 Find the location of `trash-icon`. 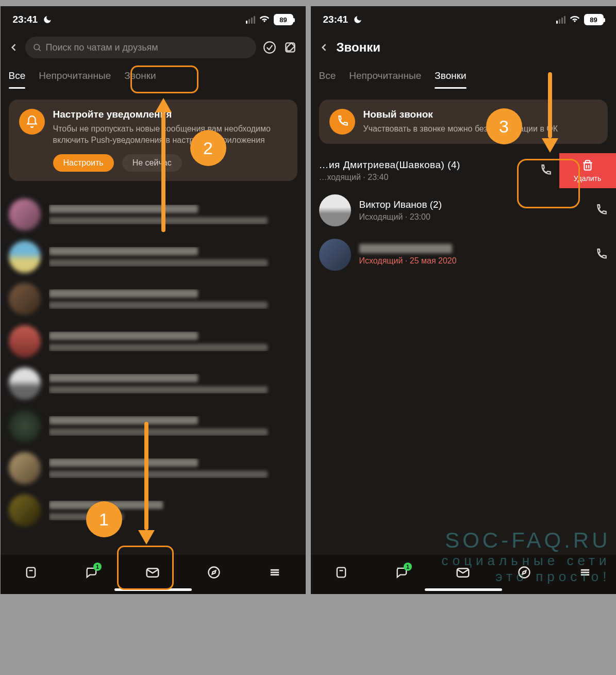

trash-icon is located at coordinates (588, 166).